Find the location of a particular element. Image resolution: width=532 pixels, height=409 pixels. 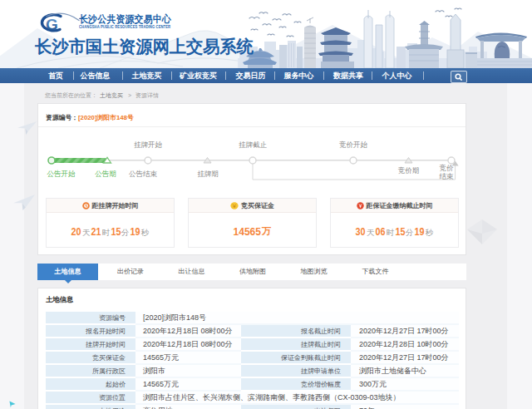

svg-text: 公告结束 is located at coordinates (143, 174).